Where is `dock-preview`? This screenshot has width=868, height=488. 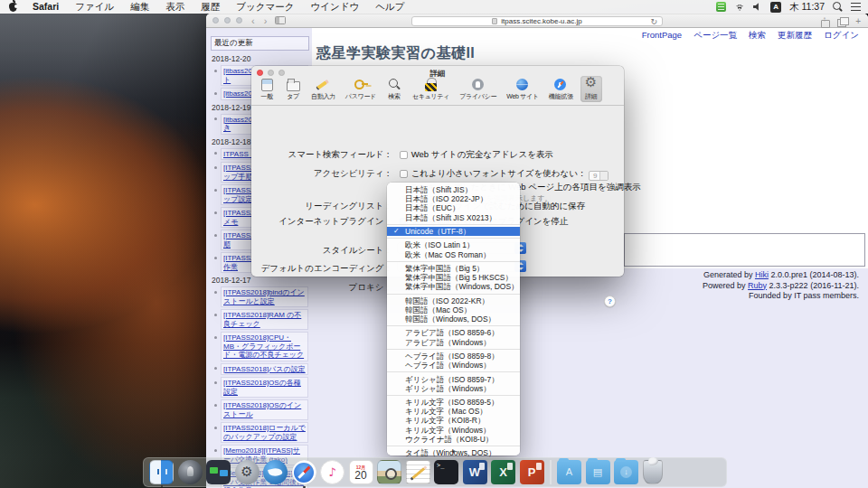
dock-preview is located at coordinates (389, 472).